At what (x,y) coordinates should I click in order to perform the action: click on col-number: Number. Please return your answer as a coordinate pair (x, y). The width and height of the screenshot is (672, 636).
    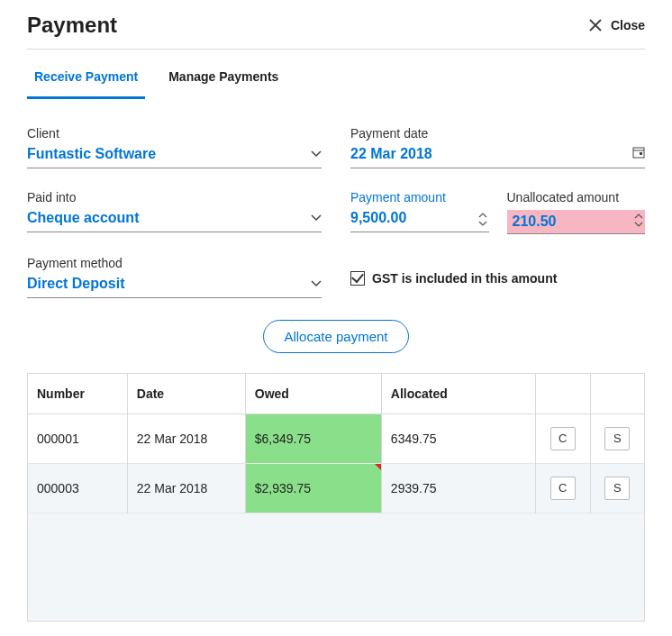
    Looking at the image, I should click on (77, 395).